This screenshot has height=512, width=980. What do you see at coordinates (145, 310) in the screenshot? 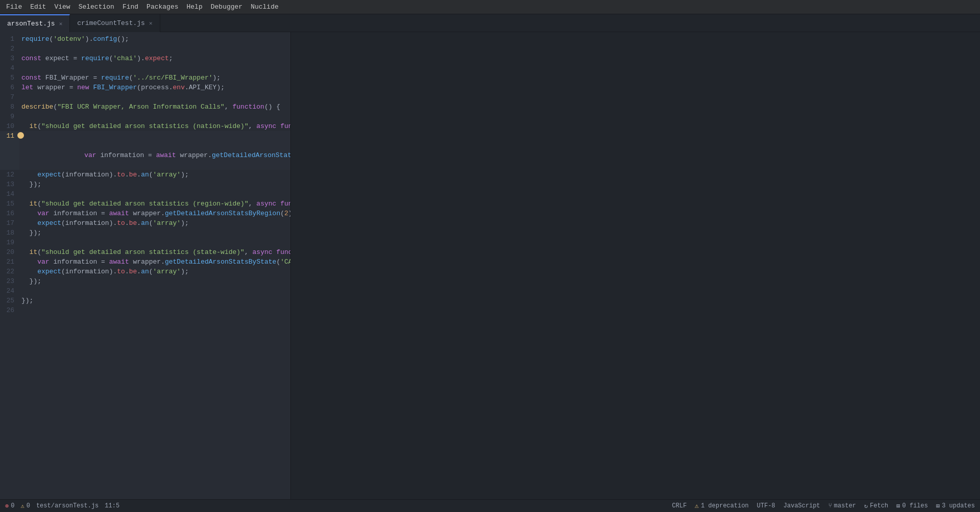
I see `table-row: 26` at bounding box center [145, 310].